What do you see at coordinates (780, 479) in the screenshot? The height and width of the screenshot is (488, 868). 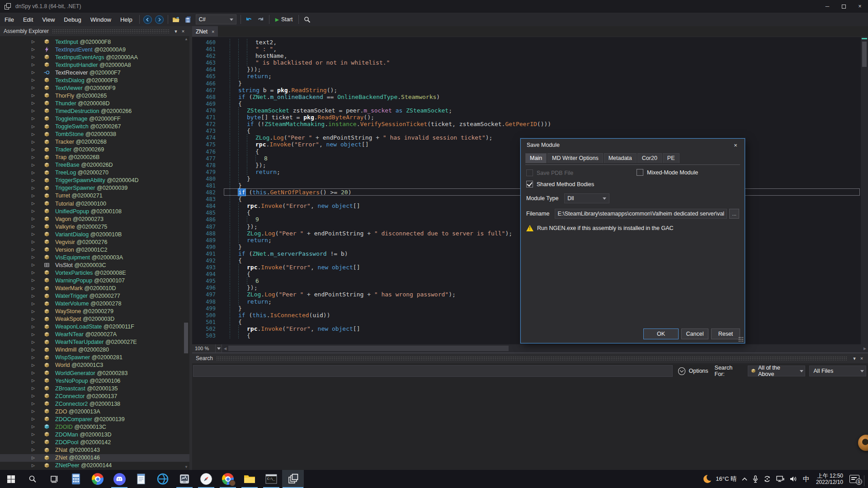 I see `network-tray-icon` at bounding box center [780, 479].